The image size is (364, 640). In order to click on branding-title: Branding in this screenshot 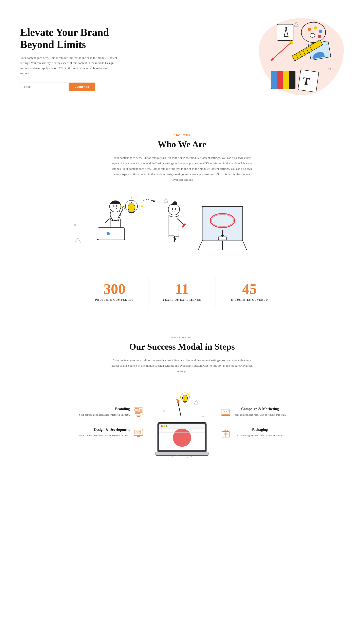, I will do `click(104, 409)`.